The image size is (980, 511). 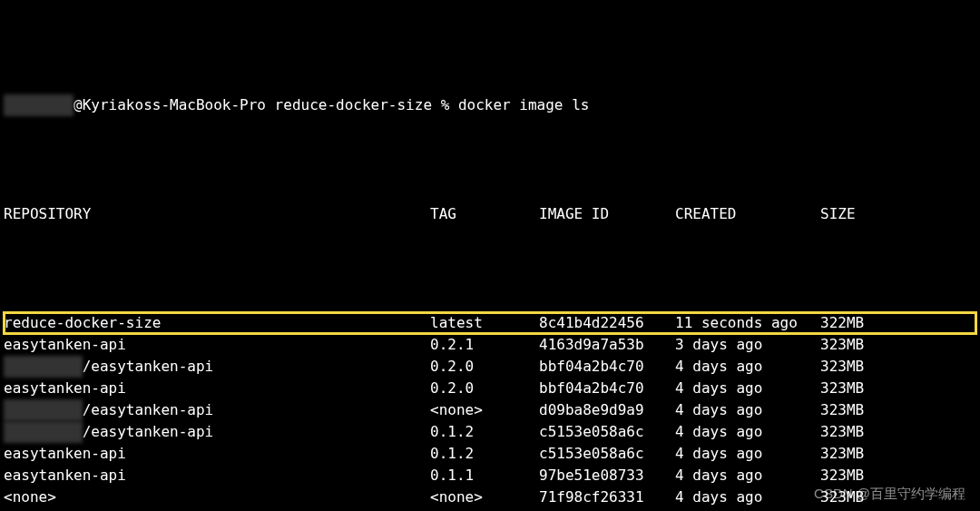 I want to click on docker-row: reduce-docker-sizelatest8c41b4d2245611 s…, so click(x=490, y=323).